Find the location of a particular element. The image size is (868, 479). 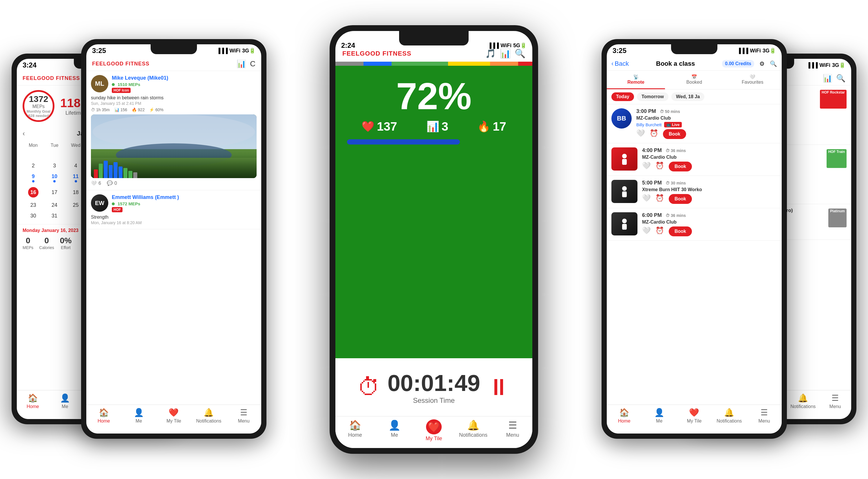

timer-start-icon: ⏱ is located at coordinates (369, 387).